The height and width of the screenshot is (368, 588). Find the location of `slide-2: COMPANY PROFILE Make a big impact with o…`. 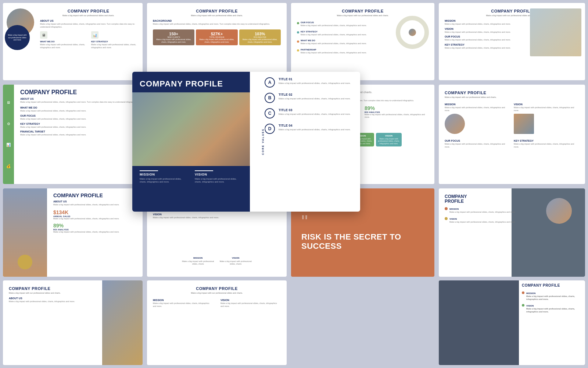

slide-2: COMPANY PROFILE Make a big impact with o… is located at coordinates (217, 42).